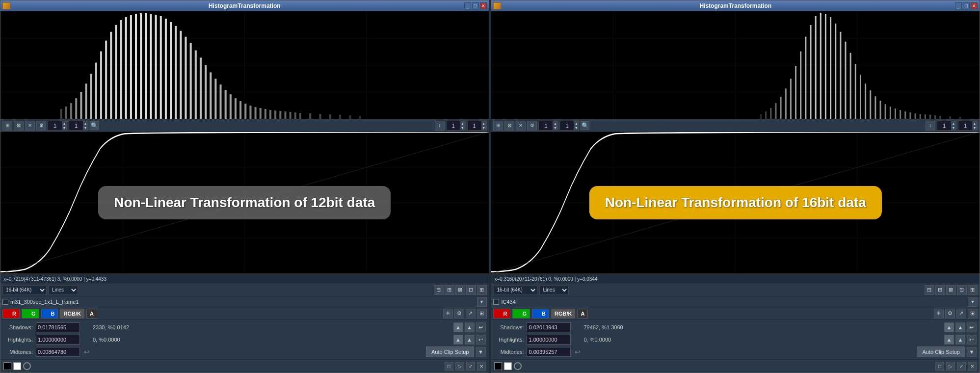  Describe the element at coordinates (563, 314) in the screenshot. I see `right-channel-rgb-btn: RGB/K` at that location.